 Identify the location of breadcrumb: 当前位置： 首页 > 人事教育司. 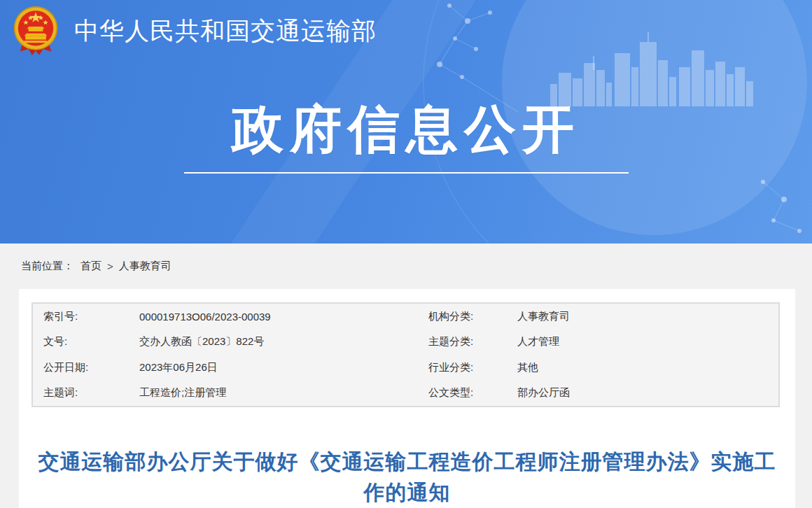
(406, 266).